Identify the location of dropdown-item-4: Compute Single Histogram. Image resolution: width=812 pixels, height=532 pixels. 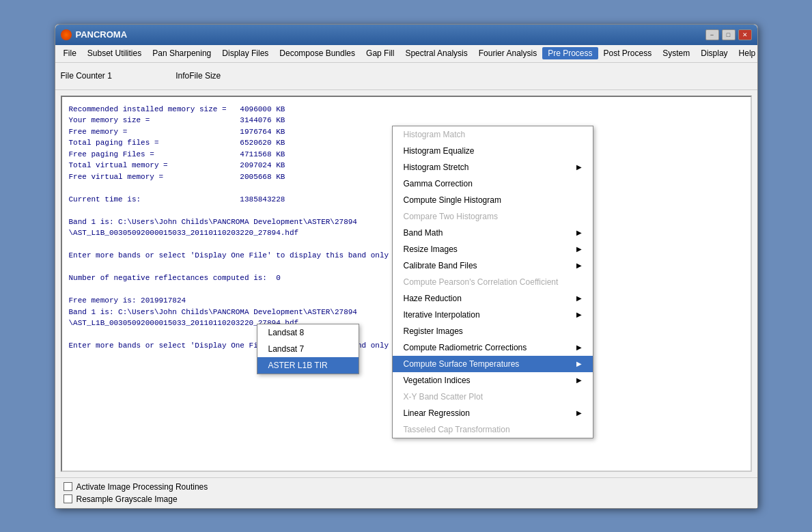
(493, 200).